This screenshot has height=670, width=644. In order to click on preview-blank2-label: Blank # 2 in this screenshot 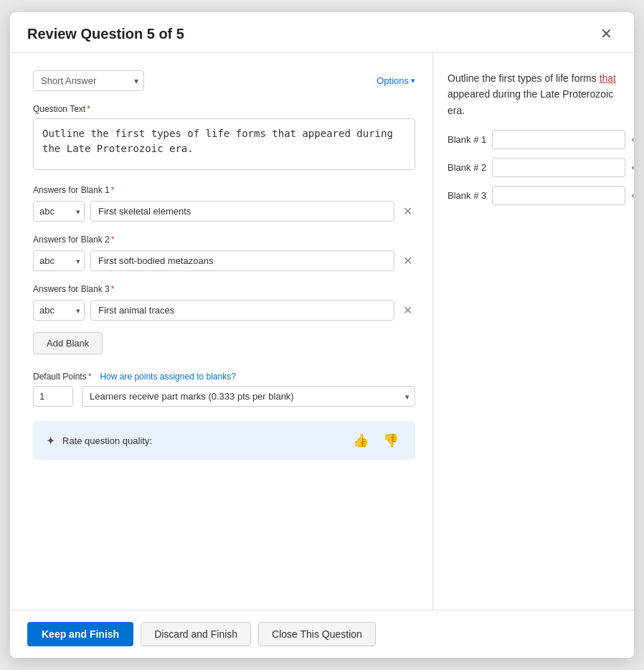, I will do `click(467, 168)`.